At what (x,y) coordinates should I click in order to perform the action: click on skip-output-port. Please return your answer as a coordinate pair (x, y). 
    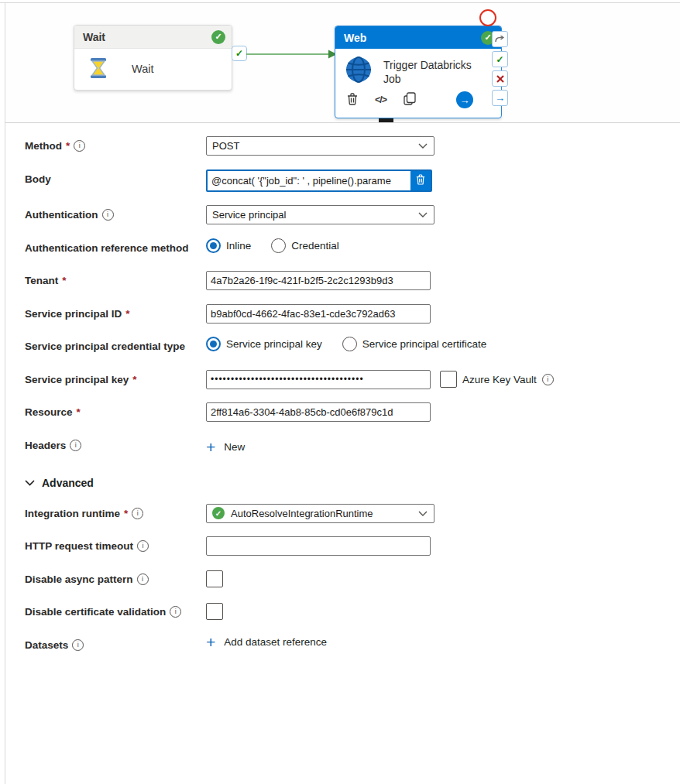
    Looking at the image, I should click on (500, 39).